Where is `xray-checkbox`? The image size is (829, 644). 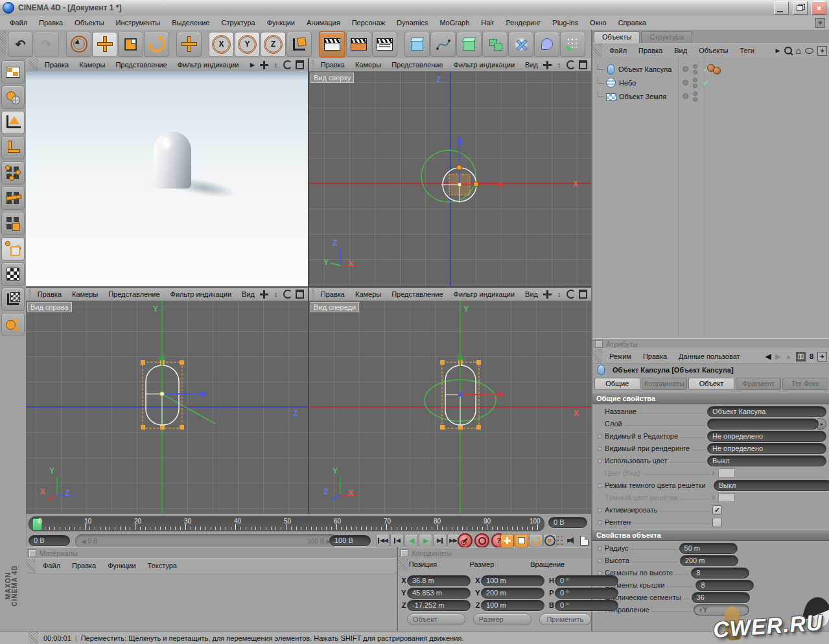 xray-checkbox is located at coordinates (717, 522).